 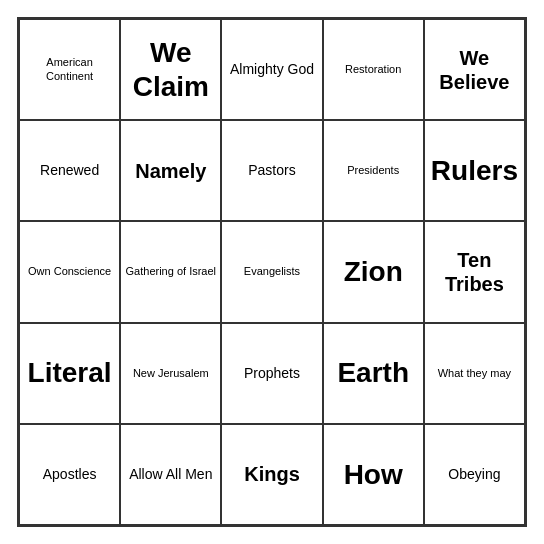 I want to click on cell-text-r3c4: What they may, so click(x=474, y=374).